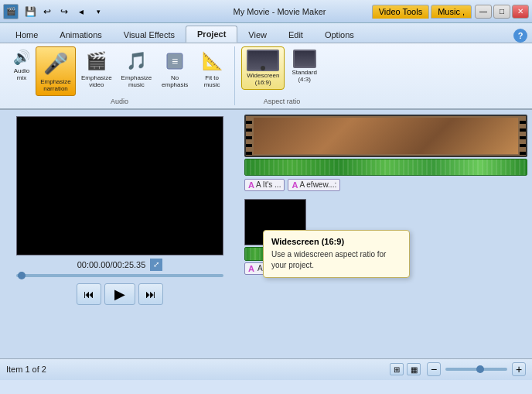  What do you see at coordinates (80, 35) in the screenshot?
I see `tab-animations: Animations` at bounding box center [80, 35].